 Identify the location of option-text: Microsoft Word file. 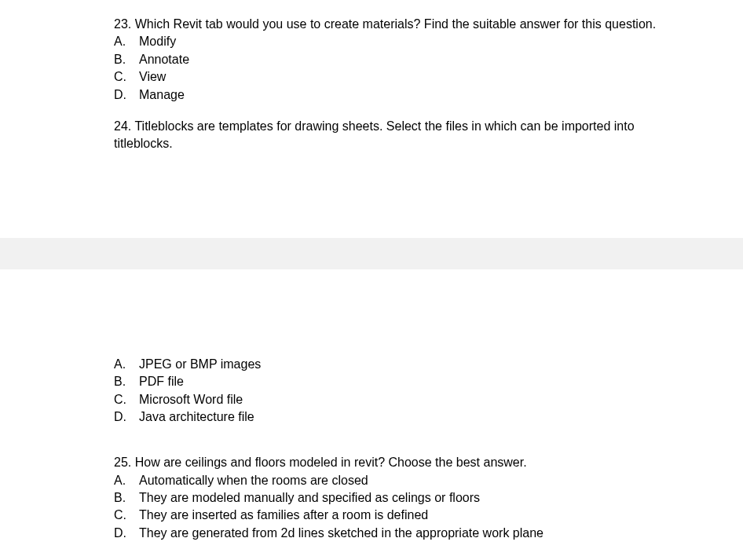
(418, 400).